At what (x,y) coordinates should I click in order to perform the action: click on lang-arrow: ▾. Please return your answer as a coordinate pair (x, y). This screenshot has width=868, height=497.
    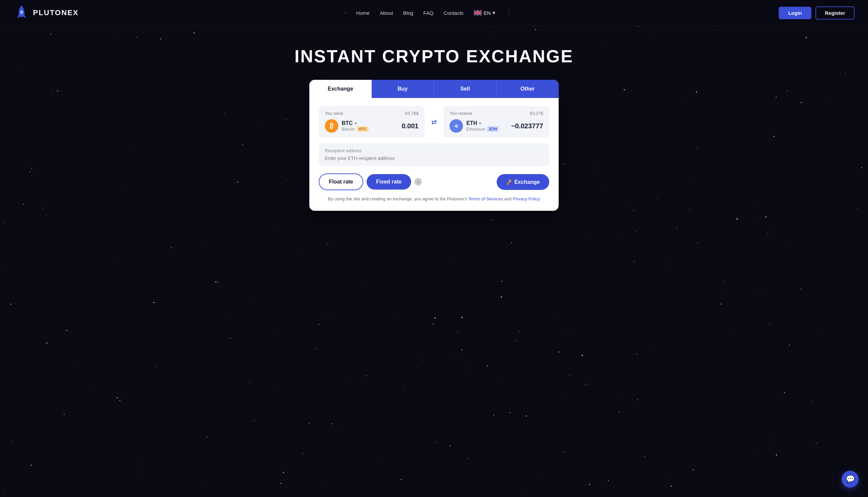
    Looking at the image, I should click on (494, 13).